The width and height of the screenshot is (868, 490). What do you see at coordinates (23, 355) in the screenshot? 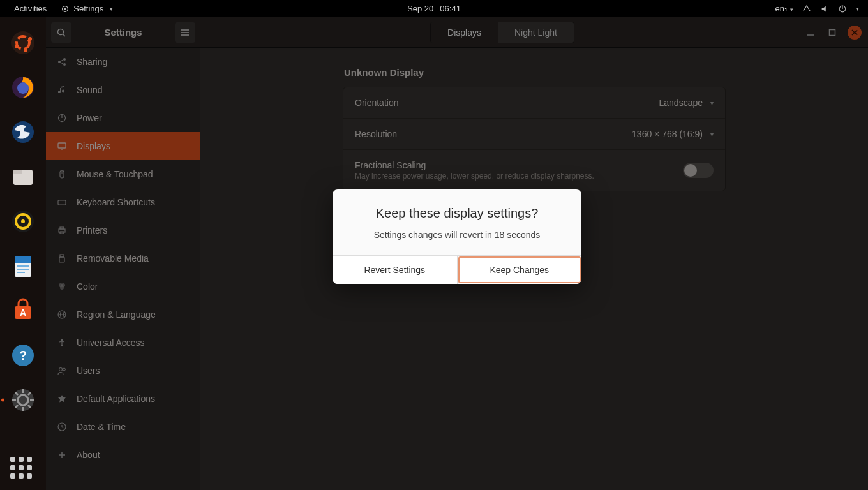
I see `dock-help: ?` at bounding box center [23, 355].